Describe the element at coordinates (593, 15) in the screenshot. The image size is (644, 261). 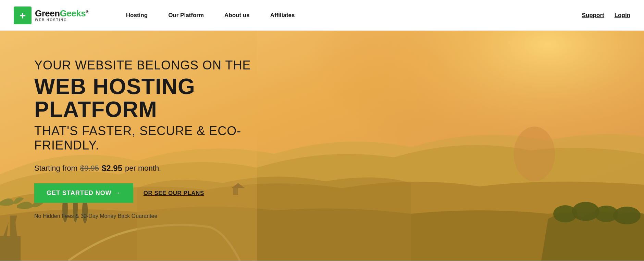
I see `nav-support: Support` at that location.